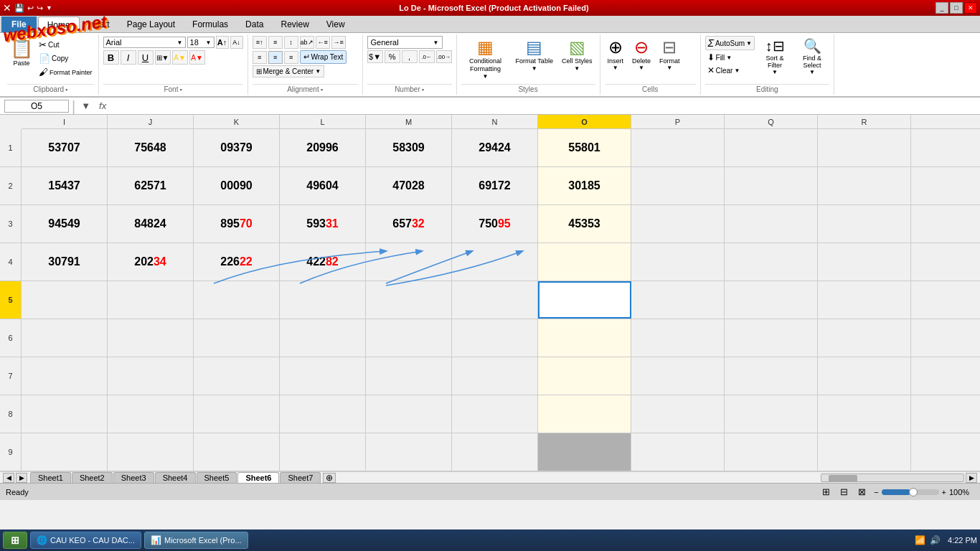 This screenshot has height=551, width=980. What do you see at coordinates (864, 262) in the screenshot?
I see `cell-R4` at bounding box center [864, 262].